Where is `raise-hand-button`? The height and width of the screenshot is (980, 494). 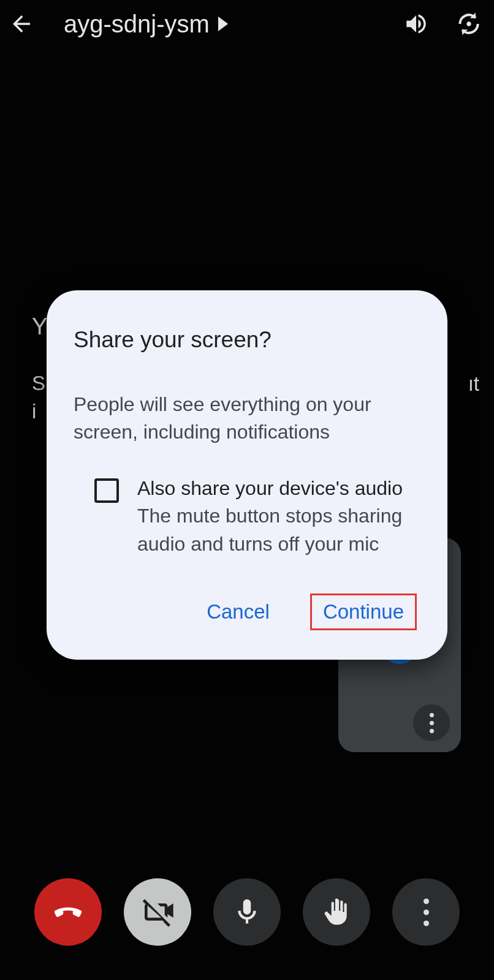 raise-hand-button is located at coordinates (336, 912).